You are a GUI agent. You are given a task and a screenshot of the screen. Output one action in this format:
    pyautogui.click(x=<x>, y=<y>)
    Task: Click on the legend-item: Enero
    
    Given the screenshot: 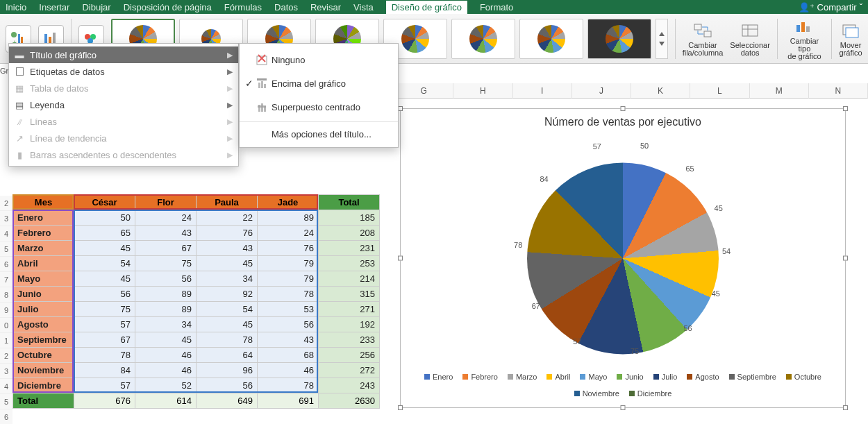 What is the action you would take?
    pyautogui.click(x=439, y=377)
    